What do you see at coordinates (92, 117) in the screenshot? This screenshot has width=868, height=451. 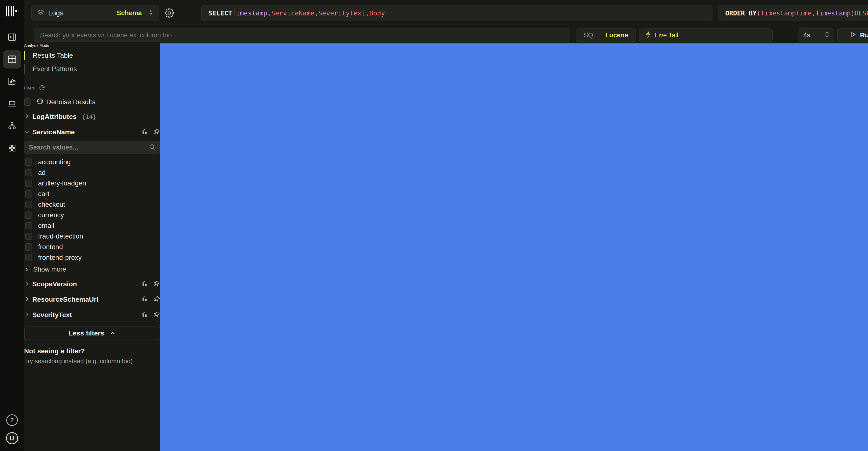 I see `group-log-attributes: LogAttributes {14}` at bounding box center [92, 117].